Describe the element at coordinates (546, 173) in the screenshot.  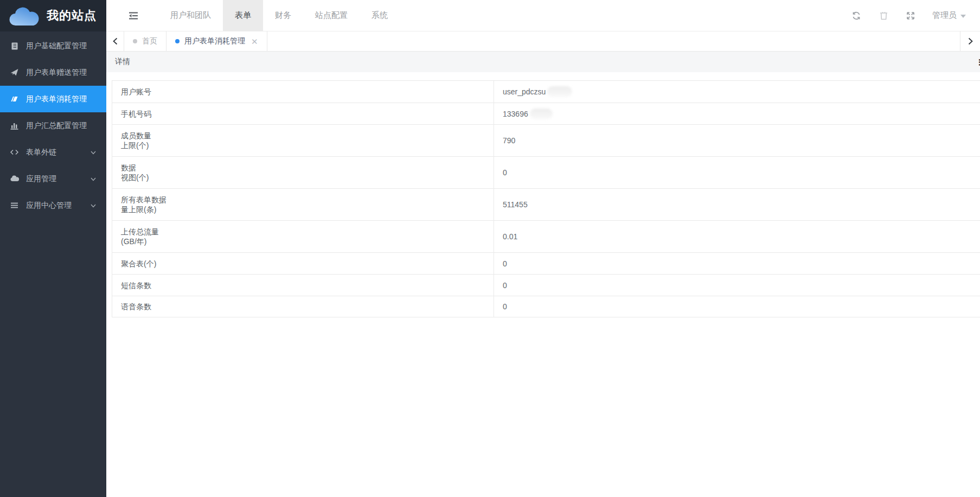
I see `table-row: 数据视图(个) 0` at that location.